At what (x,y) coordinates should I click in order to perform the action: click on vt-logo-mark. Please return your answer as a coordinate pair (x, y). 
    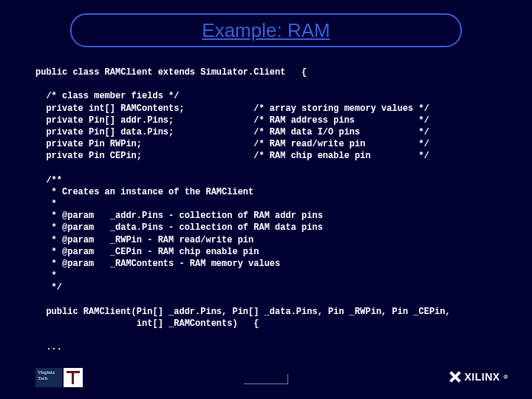
    Looking at the image, I should click on (73, 378).